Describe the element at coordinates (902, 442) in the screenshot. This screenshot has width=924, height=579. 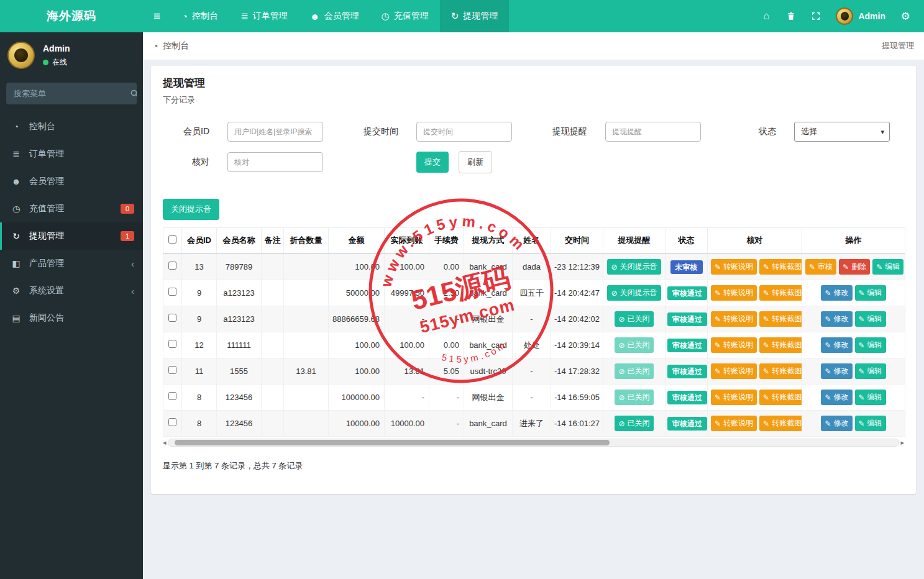
I see `scroll-right-arrow: ▸` at that location.